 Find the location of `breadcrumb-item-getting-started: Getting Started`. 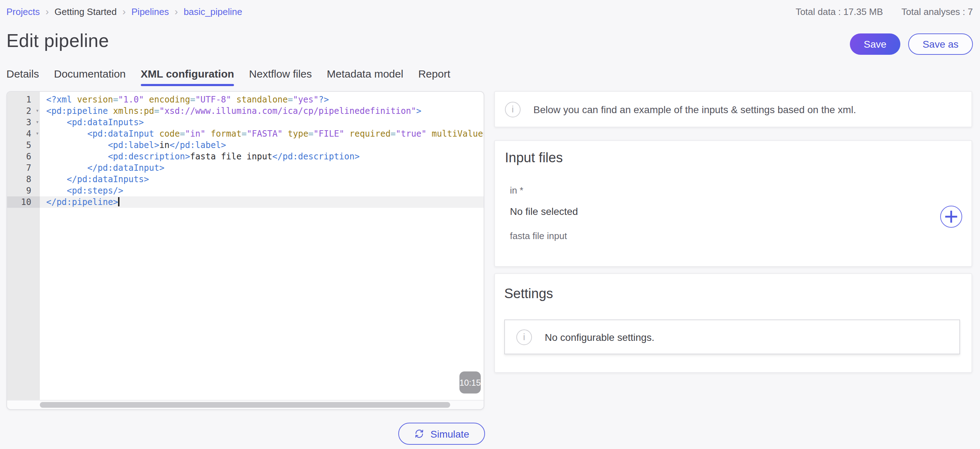

breadcrumb-item-getting-started: Getting Started is located at coordinates (86, 11).